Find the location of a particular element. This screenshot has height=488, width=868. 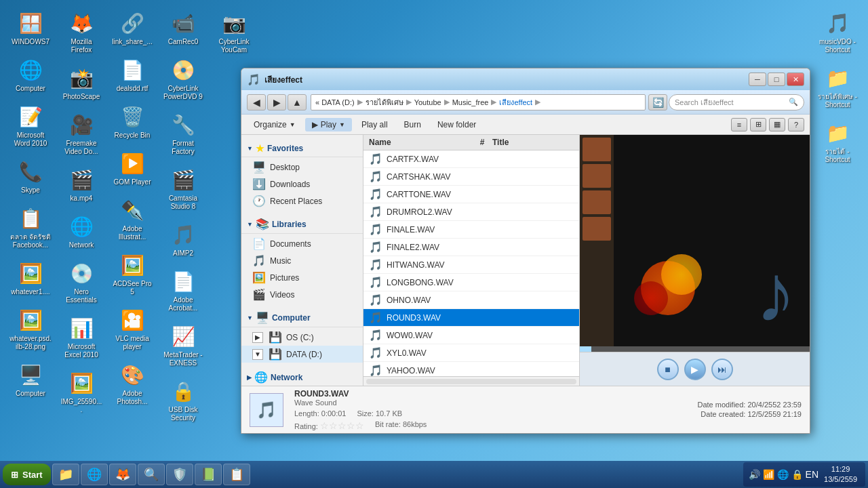

desktop-icon-youcam: 📷 CyberLink YouCam is located at coordinates (234, 32).